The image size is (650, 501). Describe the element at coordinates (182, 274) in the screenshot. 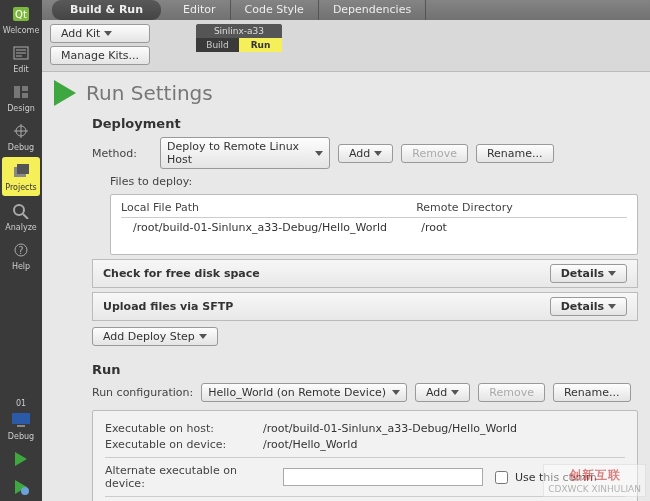

I see `step-label: Check for free disk space` at that location.